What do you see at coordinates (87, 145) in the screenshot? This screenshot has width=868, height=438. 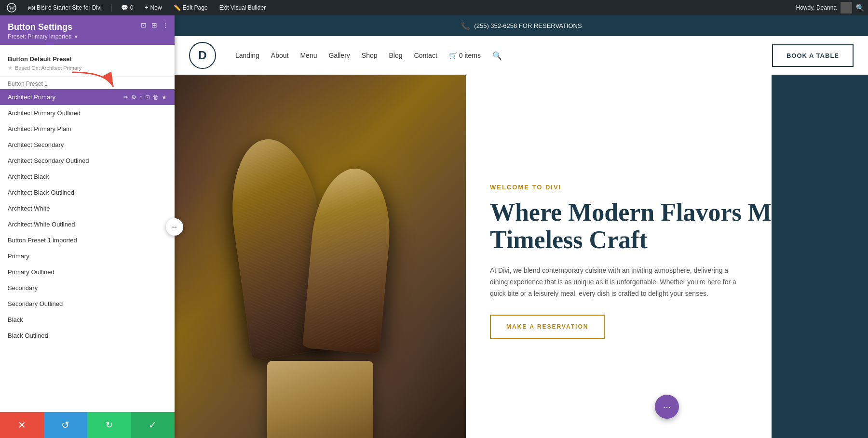 I see `preset-item-architect-secondary: Architect Secondary` at bounding box center [87, 145].